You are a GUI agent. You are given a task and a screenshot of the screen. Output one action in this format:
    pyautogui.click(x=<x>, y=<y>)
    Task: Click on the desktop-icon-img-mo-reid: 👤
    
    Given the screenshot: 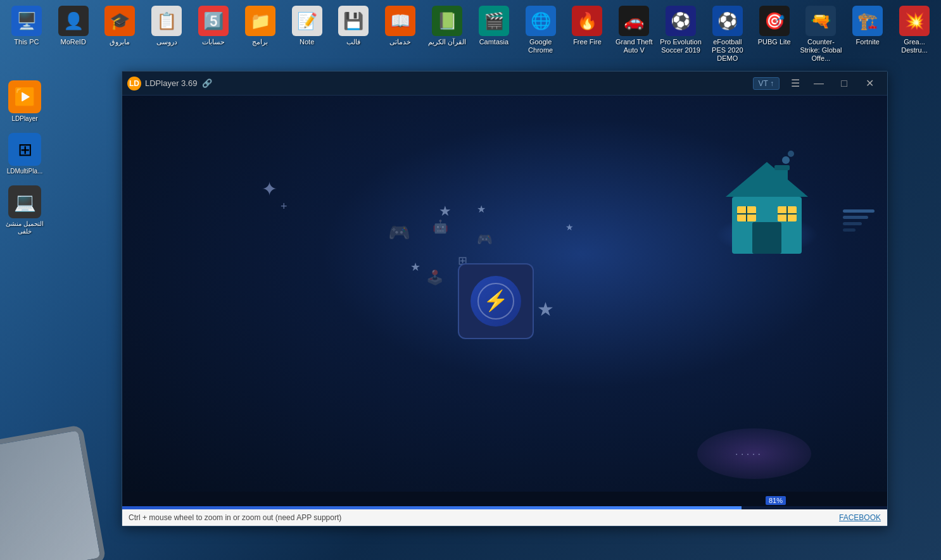 What is the action you would take?
    pyautogui.click(x=73, y=21)
    